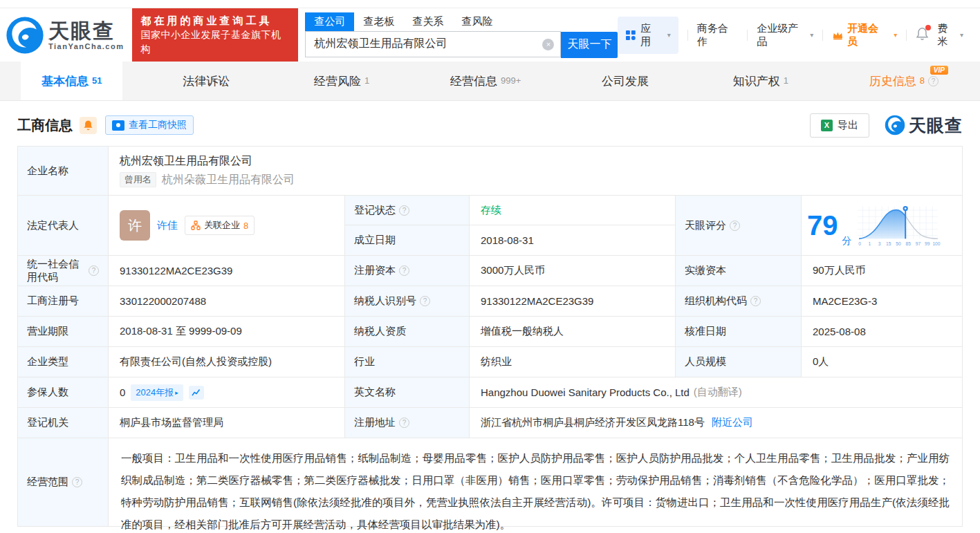 This screenshot has height=533, width=980. Describe the element at coordinates (379, 22) in the screenshot. I see `search-tab-boss: 查老板` at that location.